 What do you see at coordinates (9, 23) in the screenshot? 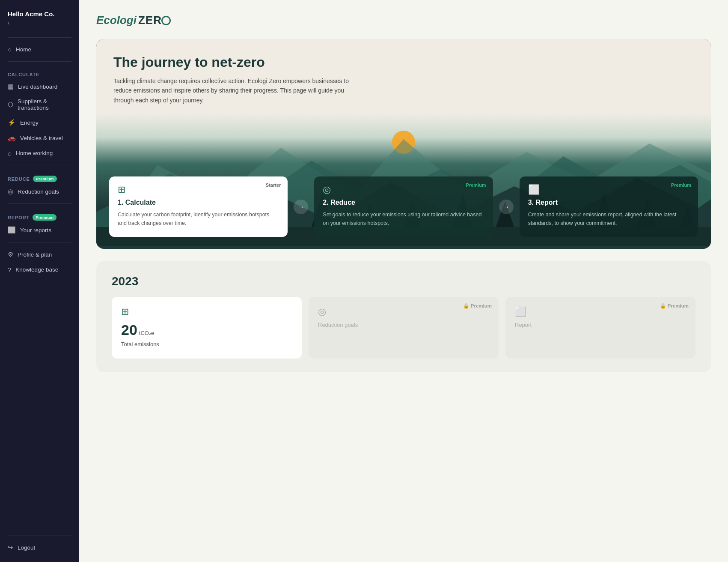
I see `chevron-left-icon: ‹` at bounding box center [9, 23].